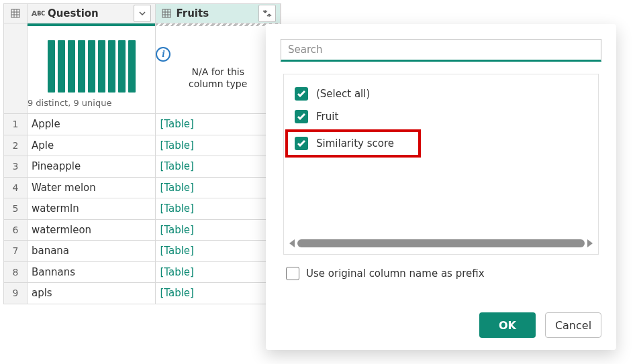 The height and width of the screenshot is (364, 635). Describe the element at coordinates (441, 243) in the screenshot. I see `scroll-track` at that location.